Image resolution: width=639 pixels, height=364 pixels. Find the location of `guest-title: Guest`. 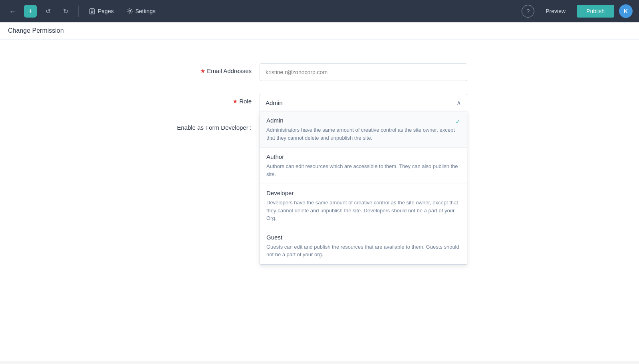

guest-title: Guest is located at coordinates (363, 237).